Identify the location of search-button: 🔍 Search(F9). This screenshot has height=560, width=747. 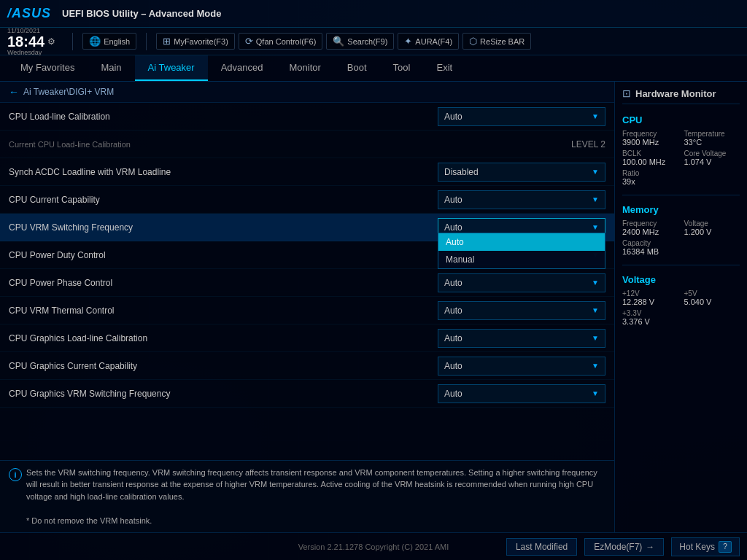
(360, 41).